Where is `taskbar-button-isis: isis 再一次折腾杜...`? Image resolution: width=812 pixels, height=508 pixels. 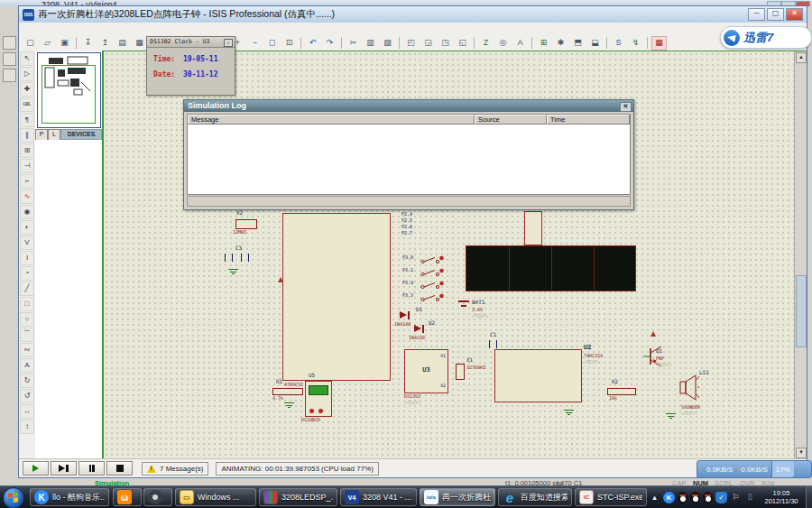 taskbar-button-isis: isis 再一次折腾杜... is located at coordinates (457, 497).